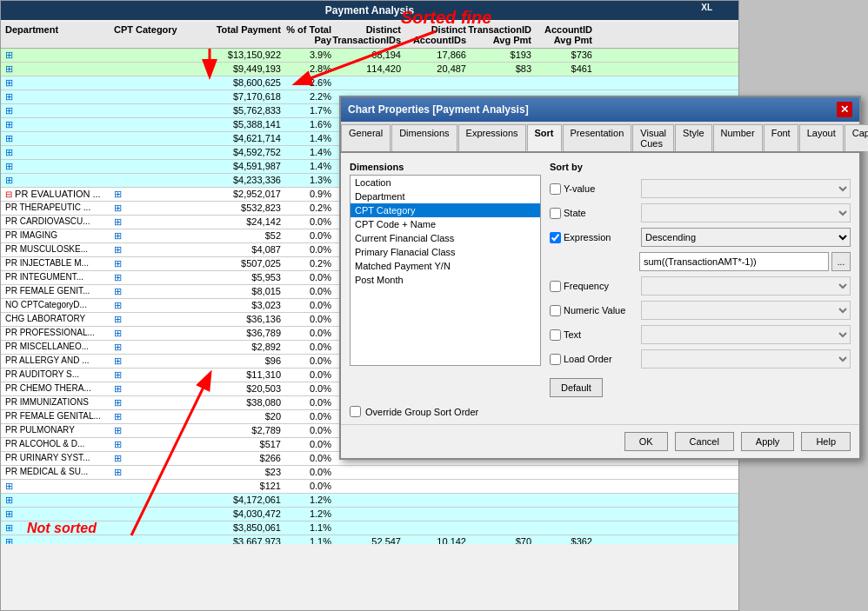 The image size is (868, 611). Describe the element at coordinates (370, 70) in the screenshot. I see `table-row: ⊞ $9,449,193 2.8% 114,420 20,487 $83 $46…` at that location.